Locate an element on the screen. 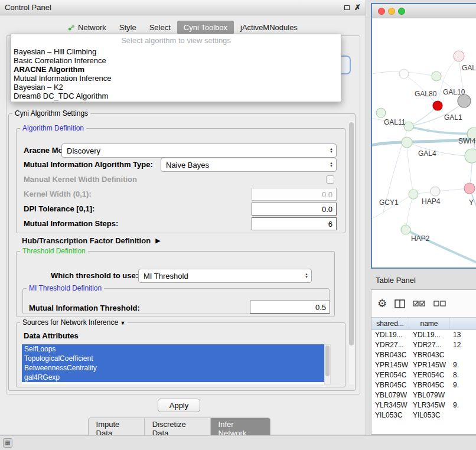 The height and width of the screenshot is (450, 476). tab-label: Network is located at coordinates (92, 27).